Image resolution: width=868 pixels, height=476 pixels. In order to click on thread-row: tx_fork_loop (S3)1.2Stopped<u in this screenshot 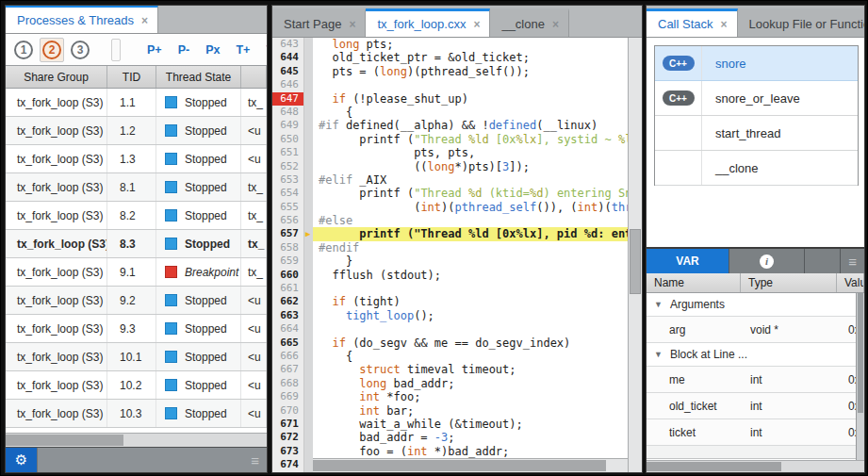, I will do `click(136, 131)`.